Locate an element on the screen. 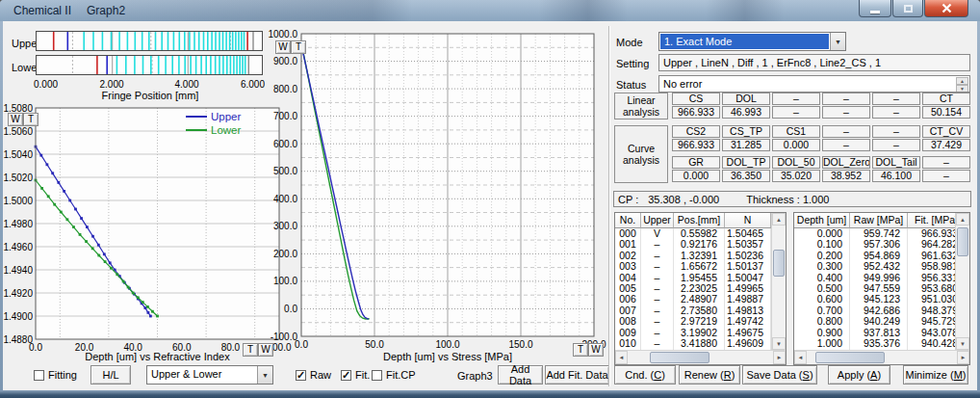 Image resolution: width=980 pixels, height=398 pixels. status-label: Status is located at coordinates (632, 85).